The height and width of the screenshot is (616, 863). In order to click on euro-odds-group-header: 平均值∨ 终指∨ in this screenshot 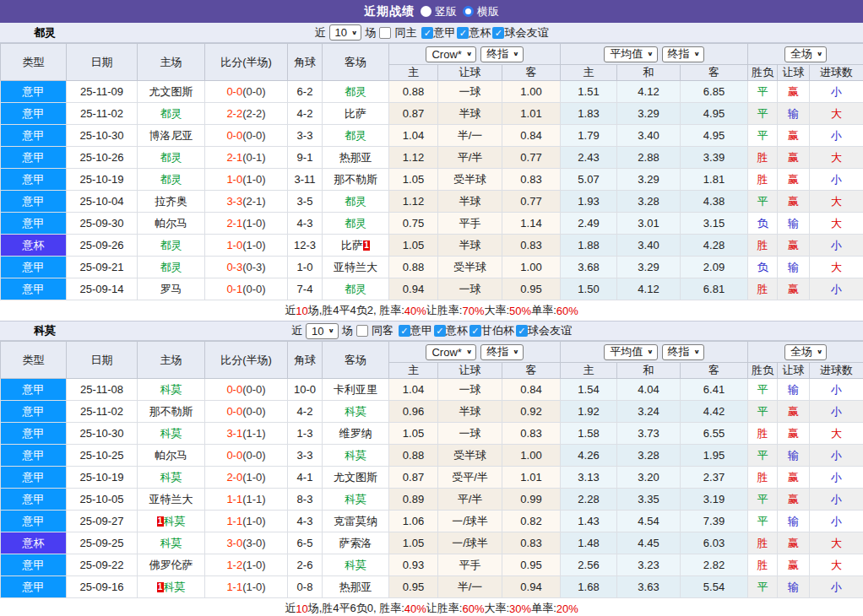, I will do `click(654, 54)`.